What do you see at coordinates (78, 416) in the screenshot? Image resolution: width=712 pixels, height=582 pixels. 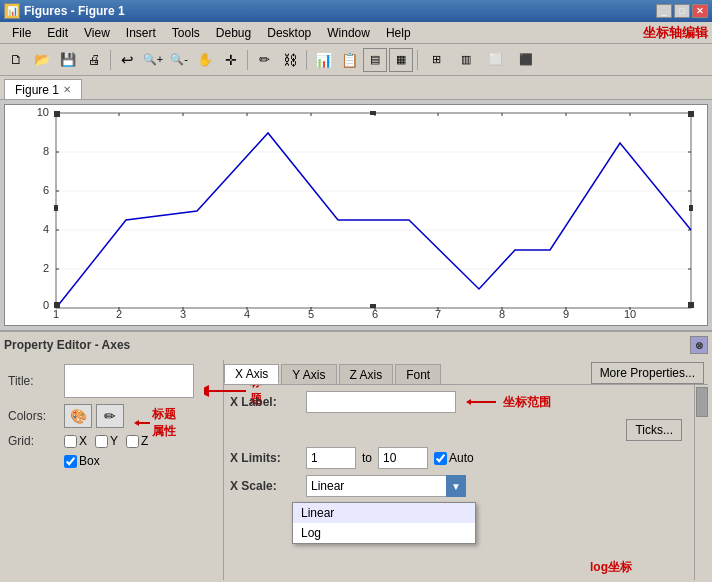 I see `bg-color-swatch: 🎨` at bounding box center [78, 416].